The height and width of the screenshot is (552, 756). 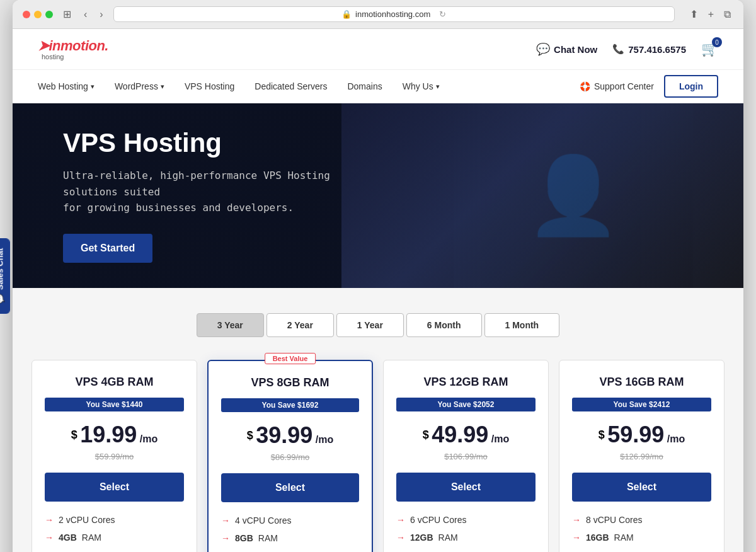 I want to click on chevron-down-icon-why: ▾, so click(x=438, y=87).